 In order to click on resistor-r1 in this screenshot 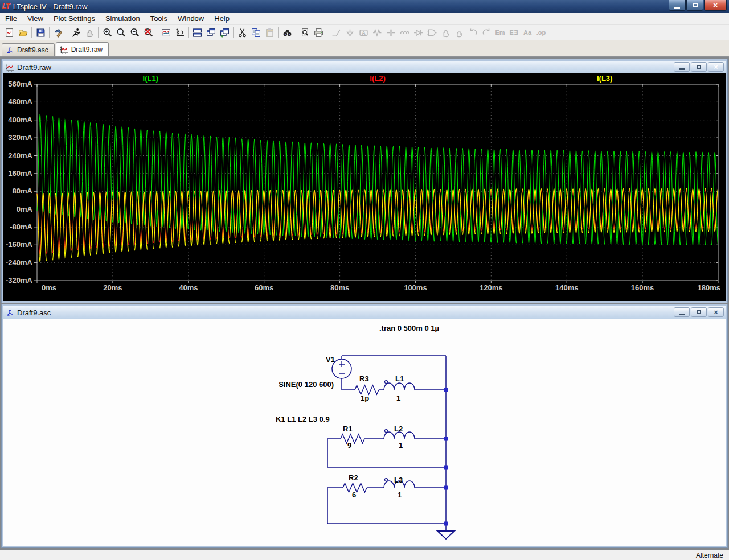, I will do `click(353, 439)`.